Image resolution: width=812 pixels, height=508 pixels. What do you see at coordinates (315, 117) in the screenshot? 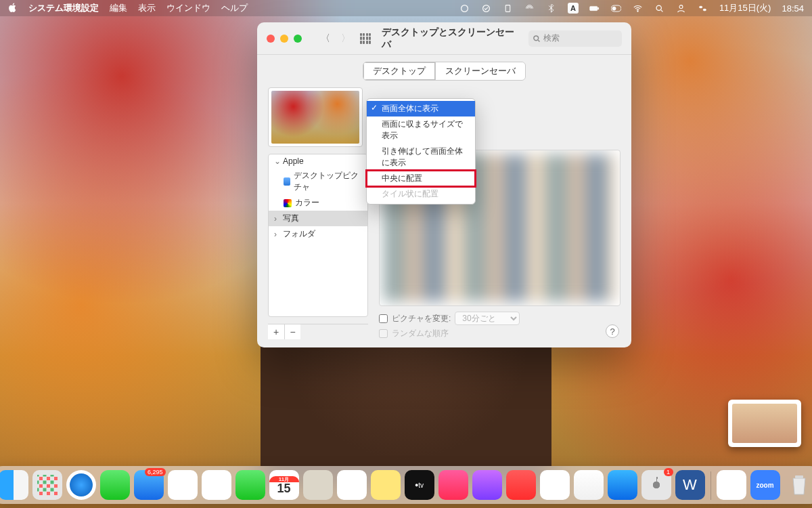
I see `wallpaper-preview` at bounding box center [315, 117].